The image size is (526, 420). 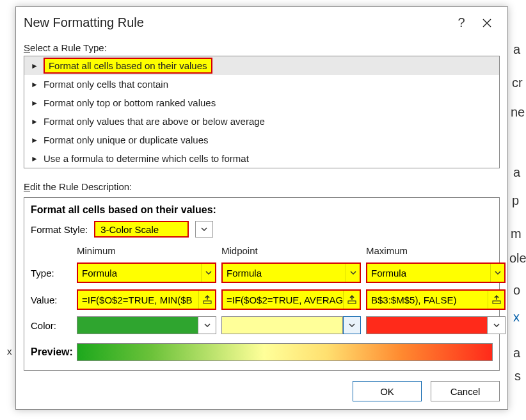 What do you see at coordinates (291, 300) in the screenshot?
I see `mid-value-input: =IF($O$2=TRUE, AVERAG` at bounding box center [291, 300].